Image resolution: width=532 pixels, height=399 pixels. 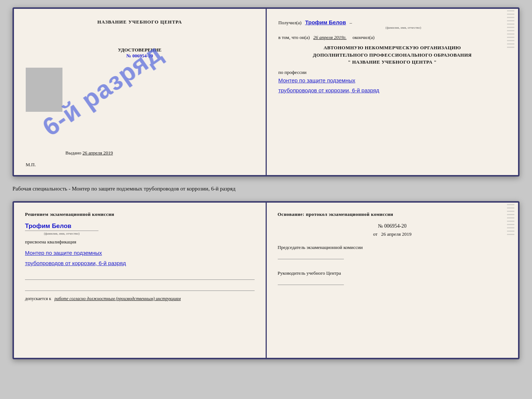 What do you see at coordinates (392, 90) in the screenshot?
I see `cert-prof-line2: трубопроводов от коррозии, 6-й разряд` at bounding box center [392, 90].